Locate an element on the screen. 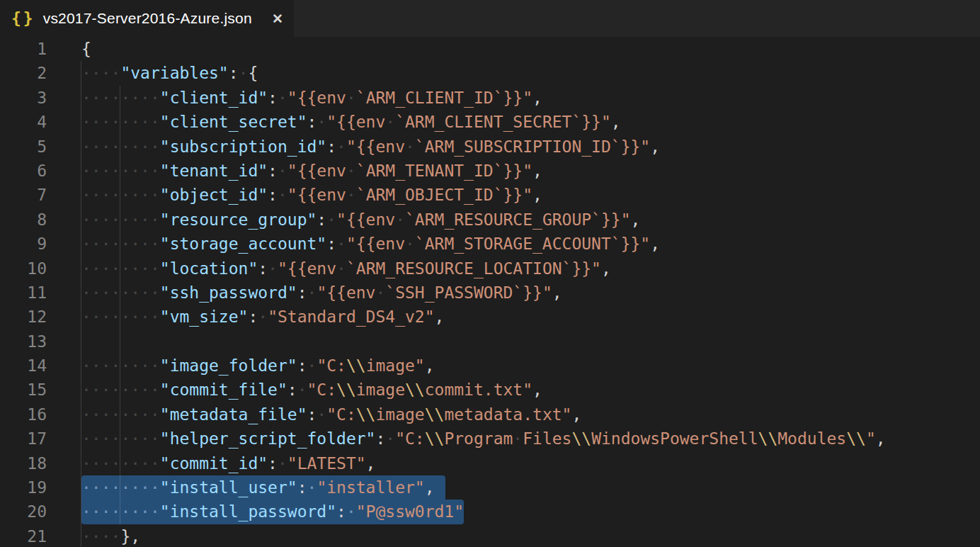 Image resolution: width=980 pixels, height=547 pixels. code-line-16: 16········"metadata_file":·"C:\\image\\m… is located at coordinates (490, 415).